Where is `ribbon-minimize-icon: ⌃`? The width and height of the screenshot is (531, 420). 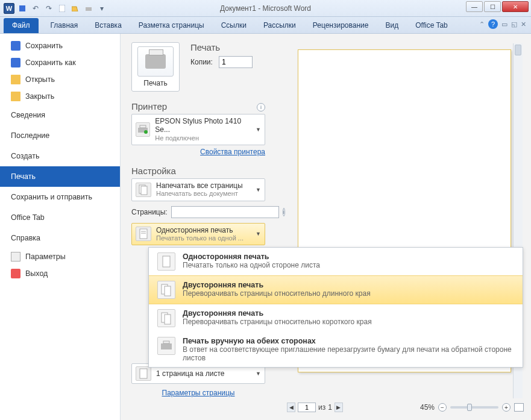 ribbon-minimize-icon: ⌃ is located at coordinates (482, 24).